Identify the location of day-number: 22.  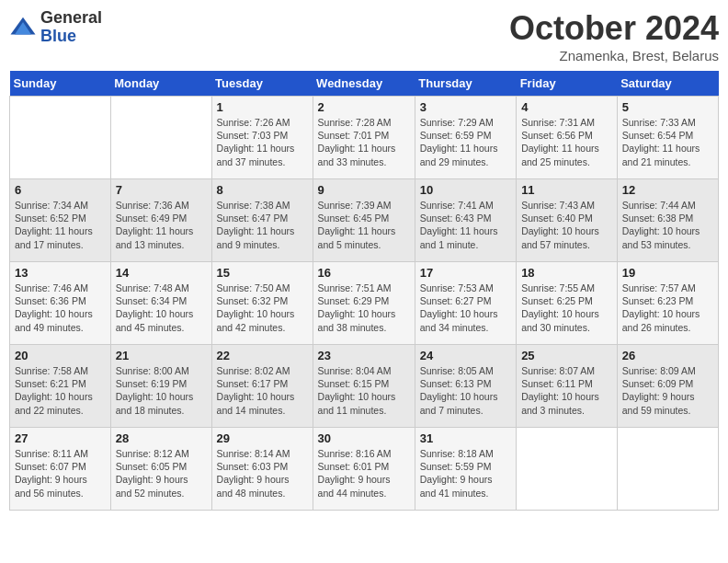
(263, 355).